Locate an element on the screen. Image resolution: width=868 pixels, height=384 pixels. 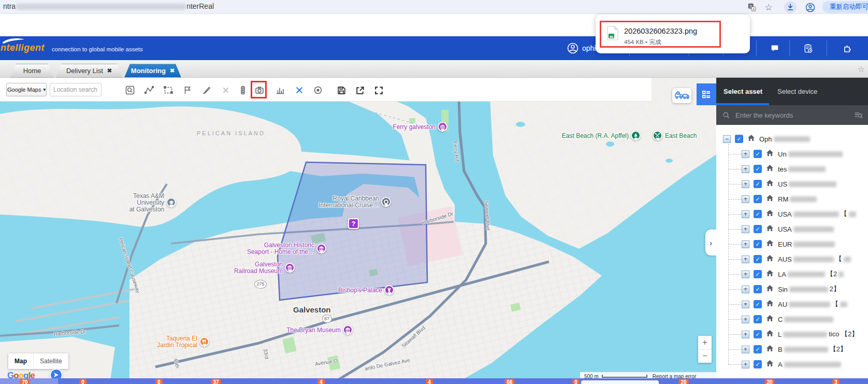
tree-item-row: +✓Ltico 【2】 is located at coordinates (800, 334).